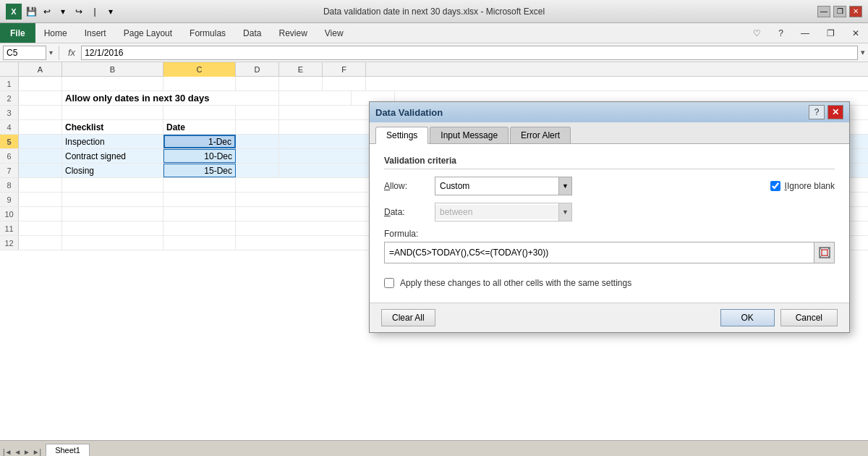 The width and height of the screenshot is (868, 456). What do you see at coordinates (775, 186) in the screenshot?
I see `ignore-blank-checkbox` at bounding box center [775, 186].